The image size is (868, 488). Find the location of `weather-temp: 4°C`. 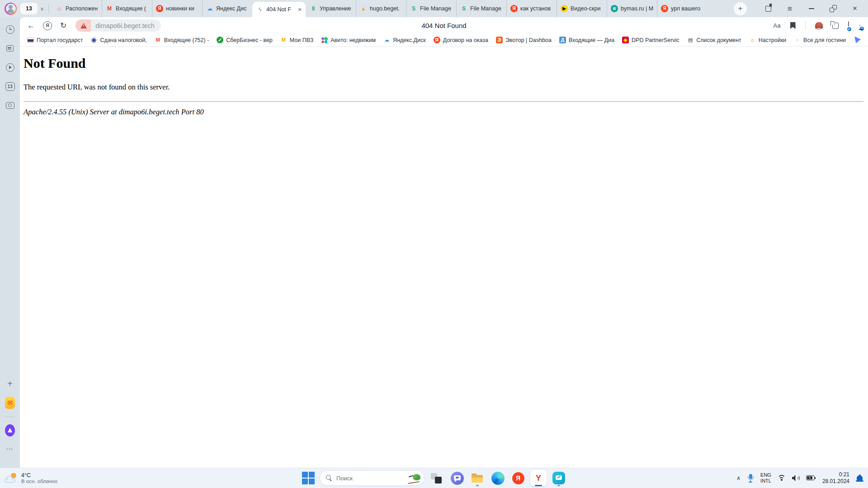

weather-temp: 4°C is located at coordinates (39, 475).